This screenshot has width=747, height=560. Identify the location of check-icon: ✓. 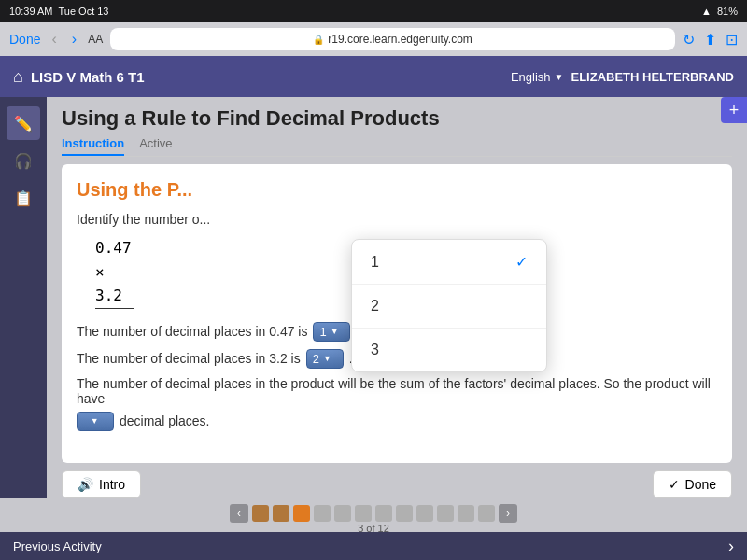
(521, 261).